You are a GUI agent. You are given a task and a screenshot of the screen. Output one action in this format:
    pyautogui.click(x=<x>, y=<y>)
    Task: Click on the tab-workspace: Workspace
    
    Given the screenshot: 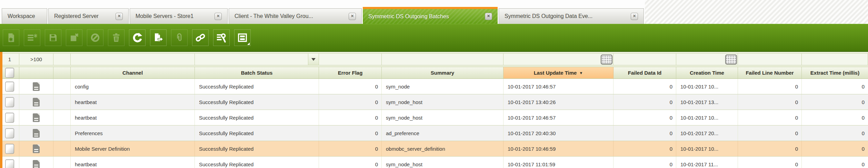 What is the action you would take?
    pyautogui.click(x=24, y=16)
    